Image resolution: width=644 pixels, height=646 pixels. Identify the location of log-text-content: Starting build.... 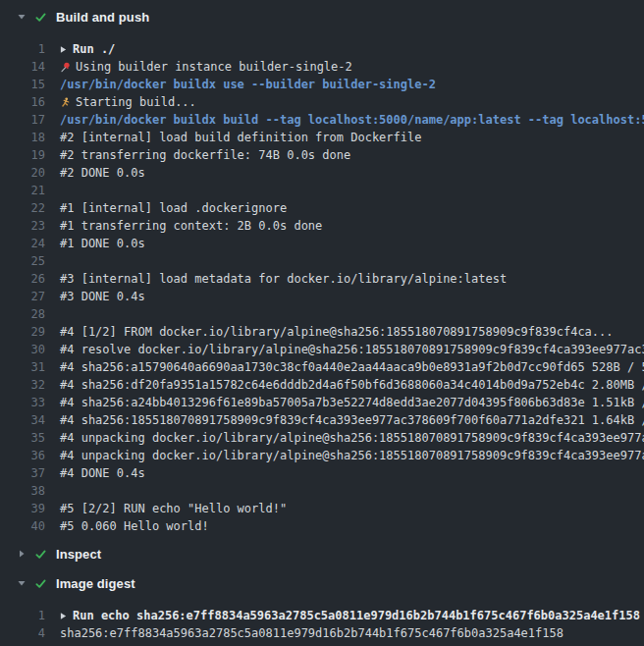
(135, 102).